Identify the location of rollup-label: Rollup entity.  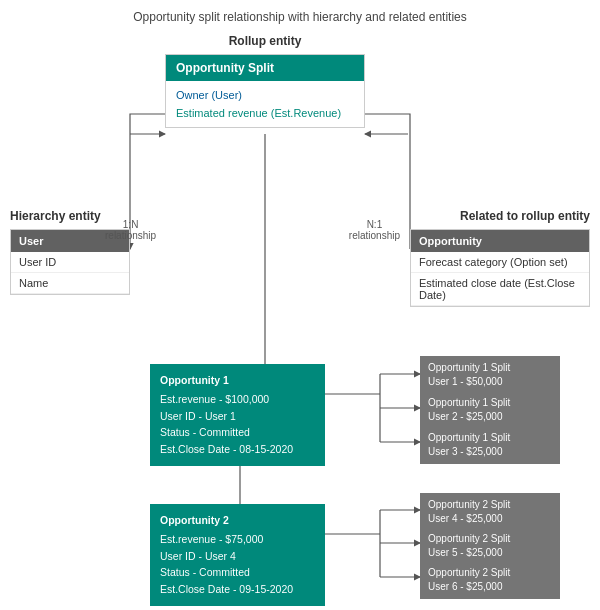
(265, 41).